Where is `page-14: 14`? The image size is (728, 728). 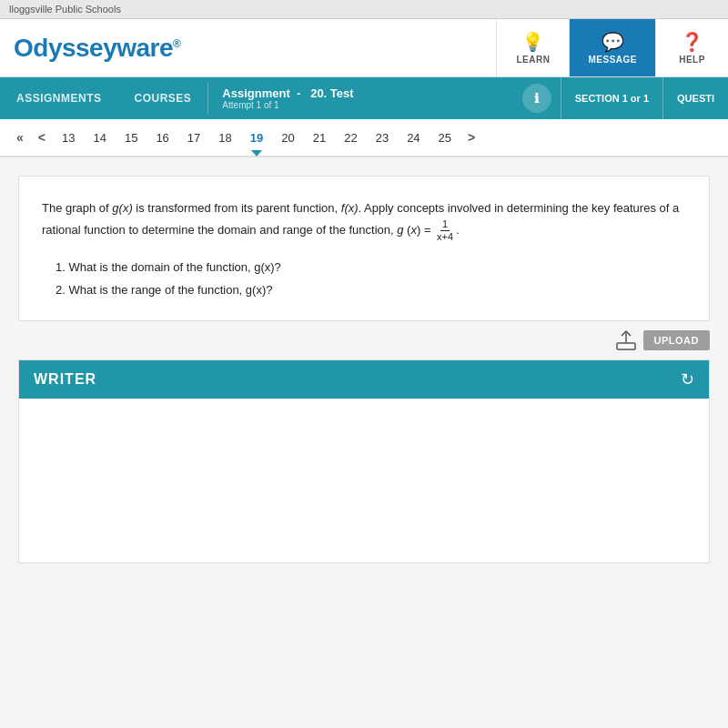
page-14: 14 is located at coordinates (99, 138).